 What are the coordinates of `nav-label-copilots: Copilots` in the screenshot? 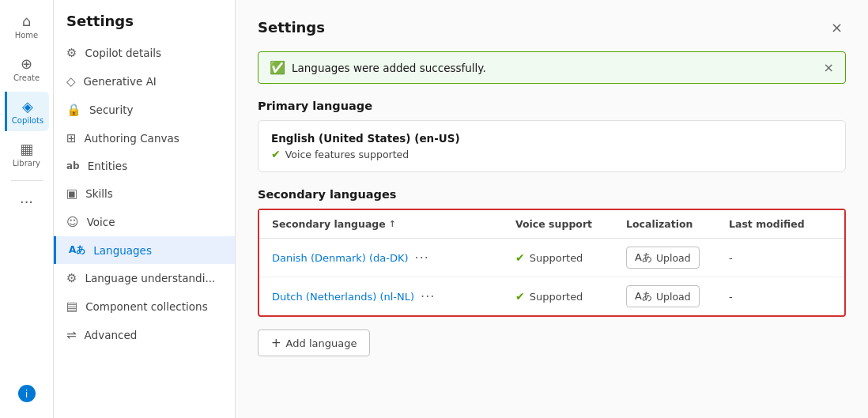 It's located at (28, 120).